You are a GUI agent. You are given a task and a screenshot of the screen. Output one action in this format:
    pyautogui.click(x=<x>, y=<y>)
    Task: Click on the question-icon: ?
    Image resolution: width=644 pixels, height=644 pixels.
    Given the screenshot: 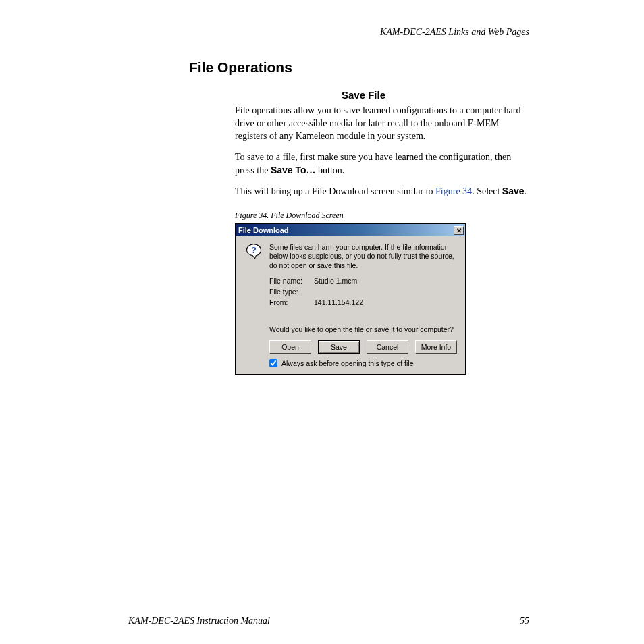 What is the action you would take?
    pyautogui.click(x=254, y=252)
    